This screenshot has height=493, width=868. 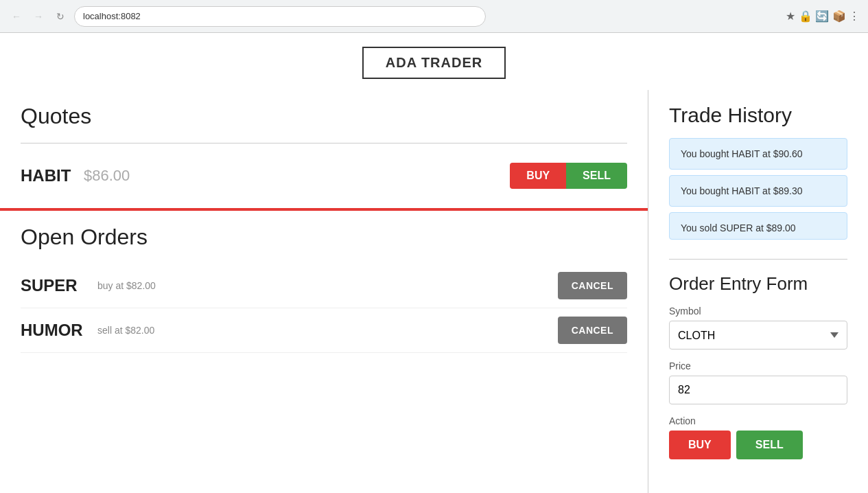 I want to click on symbol-group: Symbol CLOTH HABIT SUPER HUMOR, so click(x=758, y=328).